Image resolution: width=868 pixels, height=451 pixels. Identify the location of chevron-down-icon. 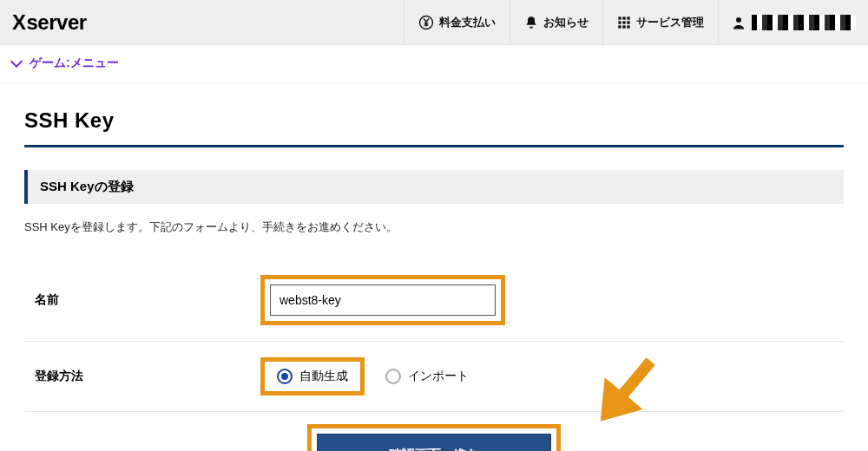
(16, 62).